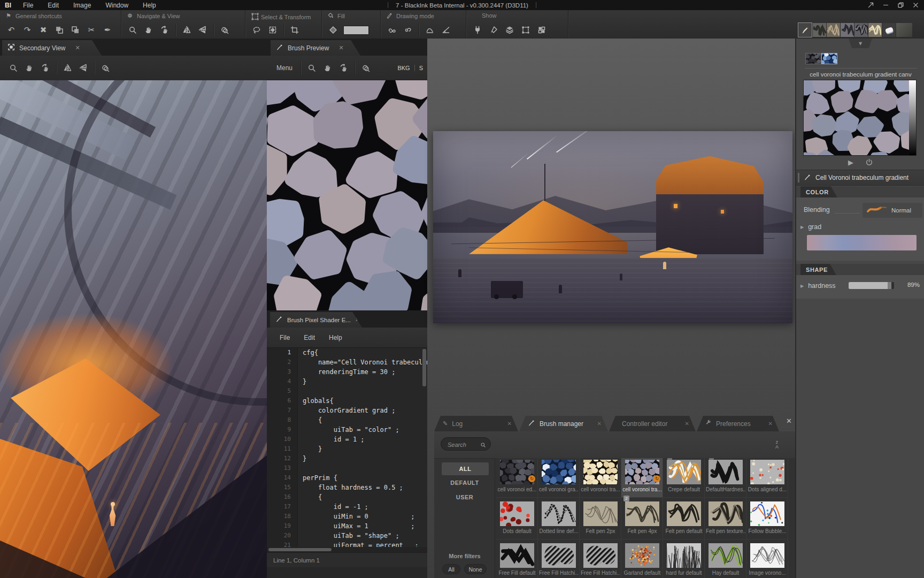 This screenshot has height=578, width=924. What do you see at coordinates (642, 519) in the screenshot?
I see `brush-item: 2Felt pen 4px` at bounding box center [642, 519].